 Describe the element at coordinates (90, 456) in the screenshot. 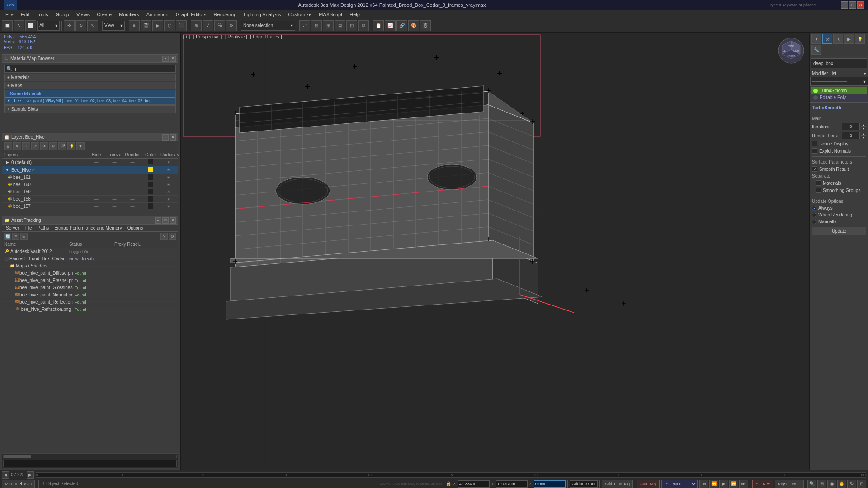

I see `asset-scrollbar` at that location.